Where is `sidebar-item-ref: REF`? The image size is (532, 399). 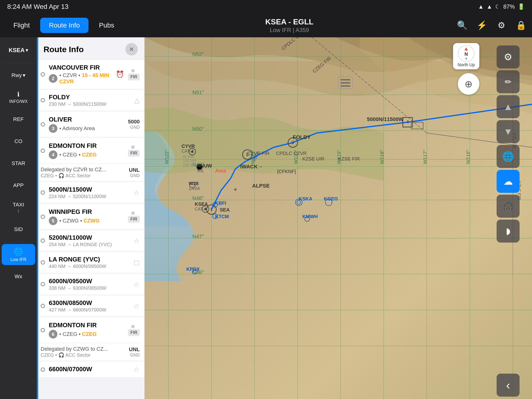 sidebar-item-ref: REF is located at coordinates (18, 119).